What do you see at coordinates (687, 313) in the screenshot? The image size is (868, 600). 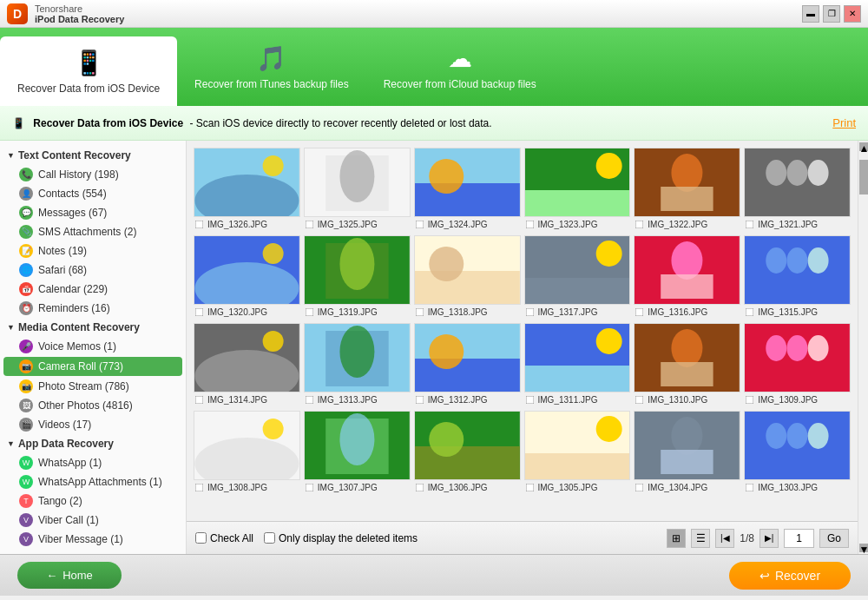 I see `photo-label: IMG_1316.JPG` at bounding box center [687, 313].